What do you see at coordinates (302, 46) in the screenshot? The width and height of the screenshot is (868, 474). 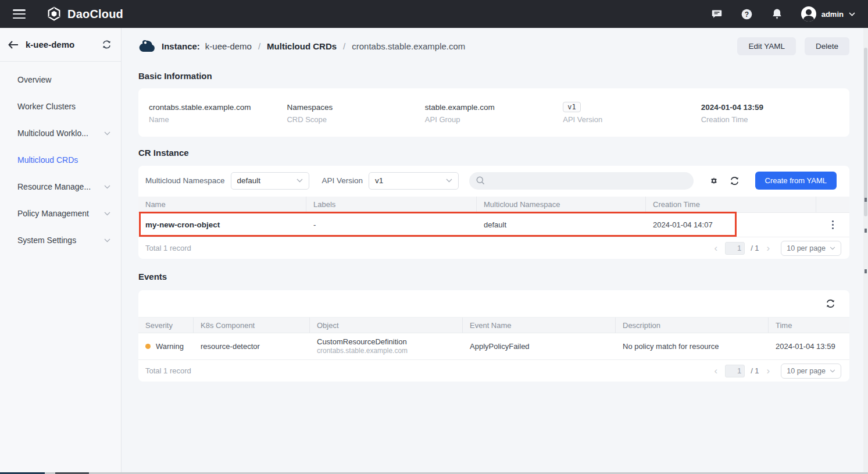 I see `breadcrumb: Instance: k-uee-demo / Multicloud CRDs /…` at bounding box center [302, 46].